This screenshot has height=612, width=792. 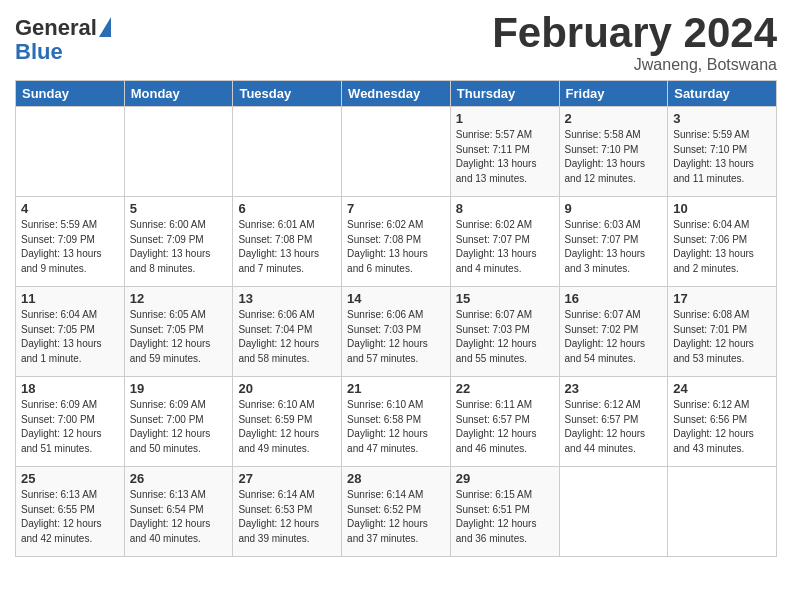 What do you see at coordinates (505, 517) in the screenshot?
I see `cell-content: Sunrise: 6:15 AMSunset: 6:51 PMDaylight:…` at bounding box center [505, 517].